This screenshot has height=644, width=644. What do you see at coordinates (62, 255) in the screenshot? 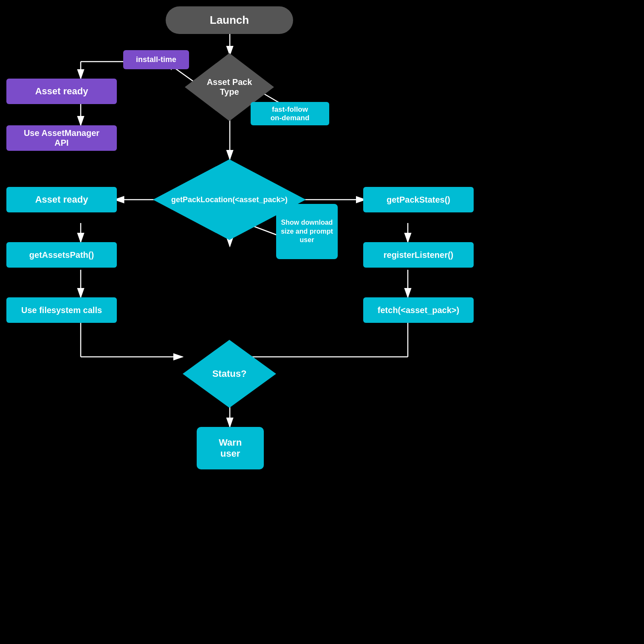
I see `get-assets-path-node: getAssetsPath()` at bounding box center [62, 255].